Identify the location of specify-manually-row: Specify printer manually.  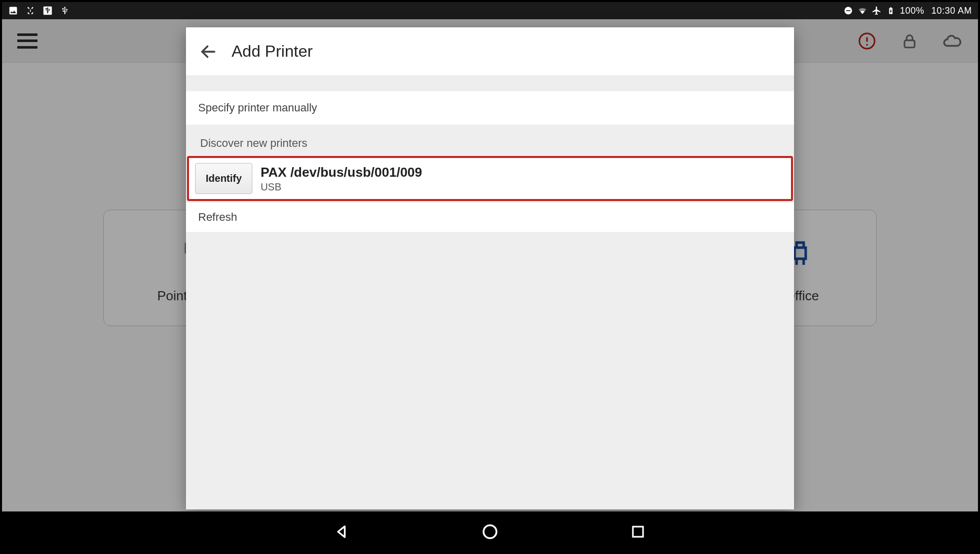
(490, 108).